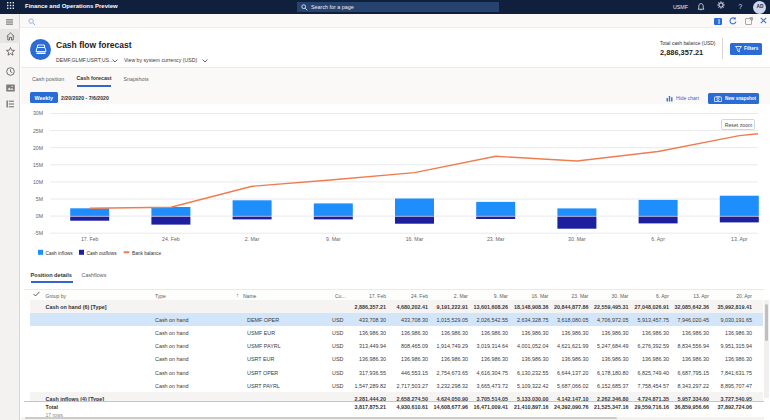  What do you see at coordinates (577, 239) in the screenshot?
I see `svg-text: 30. Mar` at bounding box center [577, 239].